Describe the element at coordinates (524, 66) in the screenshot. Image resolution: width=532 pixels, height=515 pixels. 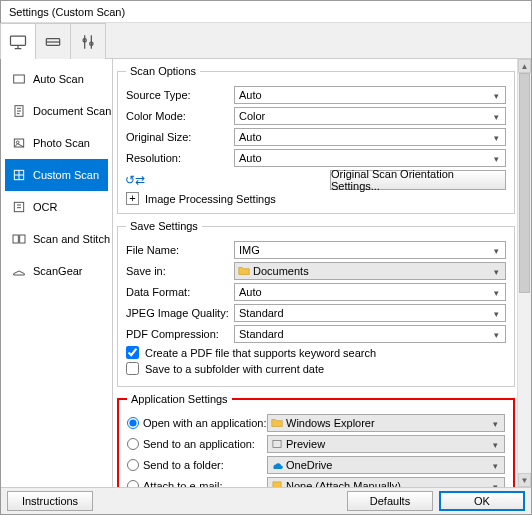
I see `scroll-up-button: ▲` at that location.